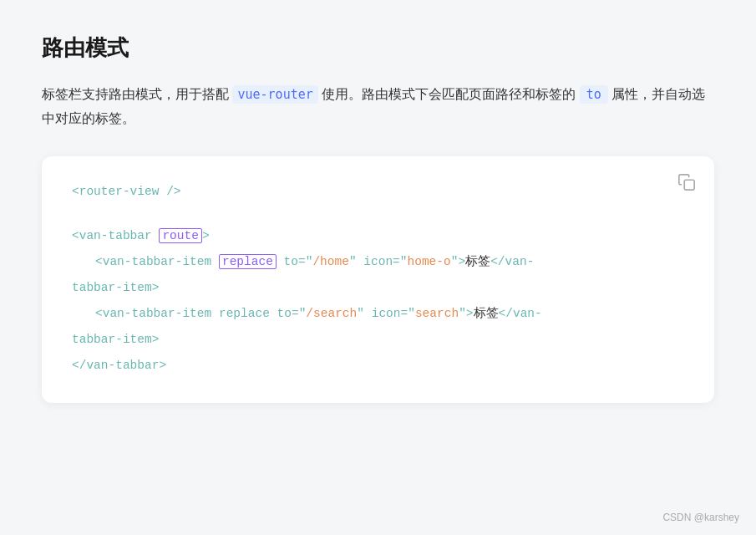 The image size is (756, 535). Describe the element at coordinates (205, 236) in the screenshot. I see `bracket4: >` at that location.